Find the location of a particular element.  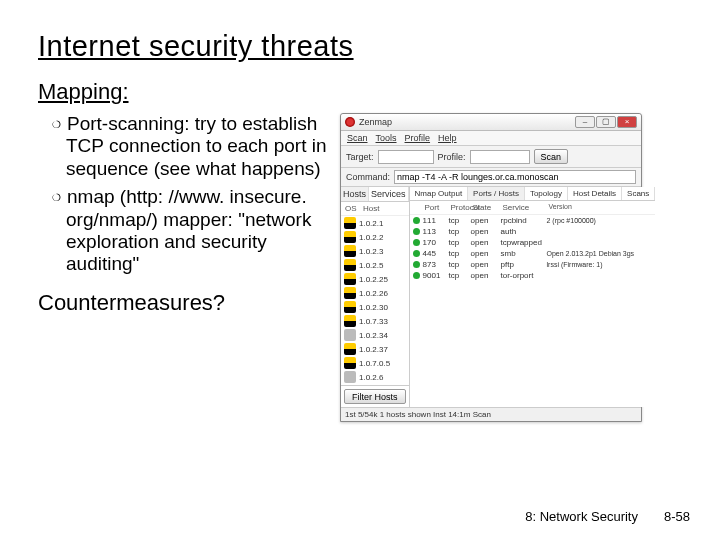

host-ip: 1.0.2.37 is located at coordinates (374, 350).